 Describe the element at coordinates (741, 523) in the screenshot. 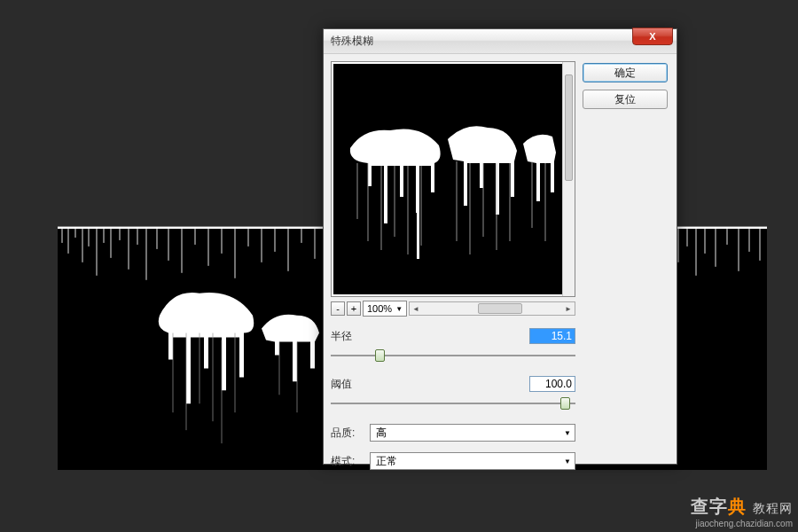

I see `watermark-url: jiaocheng.chazidian.com` at that location.